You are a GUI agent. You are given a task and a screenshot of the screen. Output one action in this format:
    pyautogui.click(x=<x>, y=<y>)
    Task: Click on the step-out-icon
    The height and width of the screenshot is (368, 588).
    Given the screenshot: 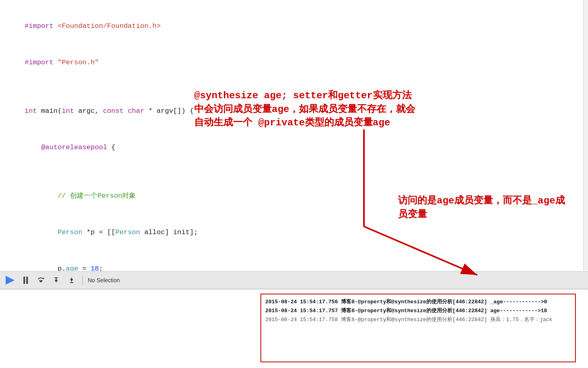 What is the action you would take?
    pyautogui.click(x=72, y=280)
    